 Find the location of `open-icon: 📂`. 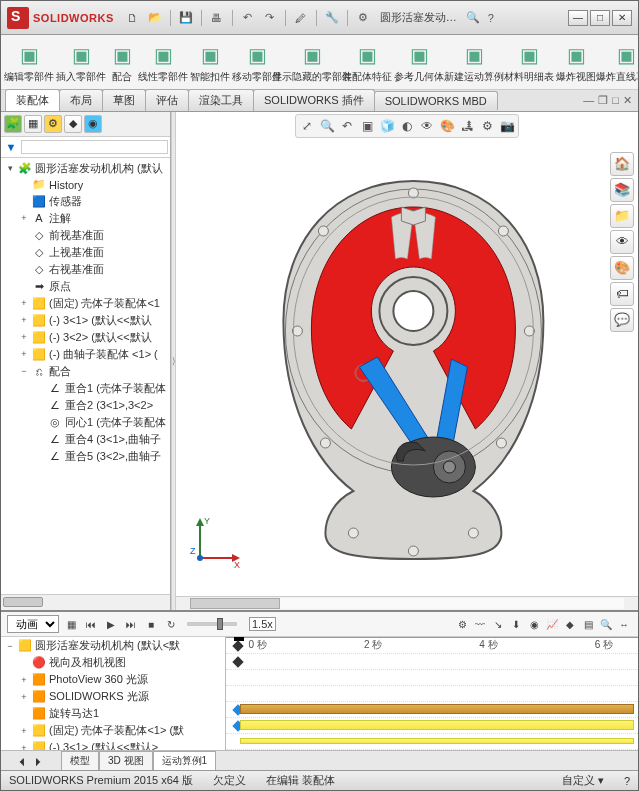

open-icon: 📂 is located at coordinates (155, 18).